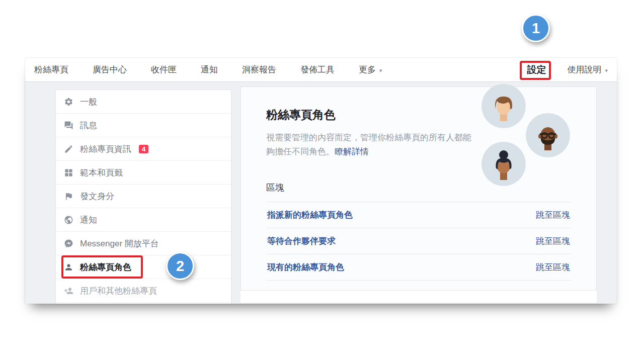 This screenshot has width=644, height=362. Describe the element at coordinates (119, 291) in the screenshot. I see `sidebar-item-label: 用戶和其他粉絲專頁` at that location.